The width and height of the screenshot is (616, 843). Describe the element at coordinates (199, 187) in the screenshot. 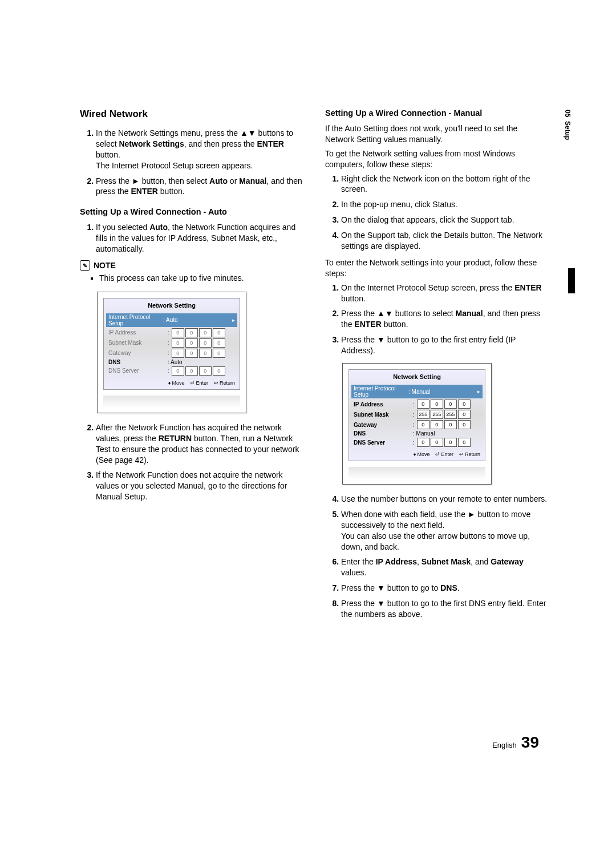

I see `list-item: Press the ► button, then select Auto or …` at that location.